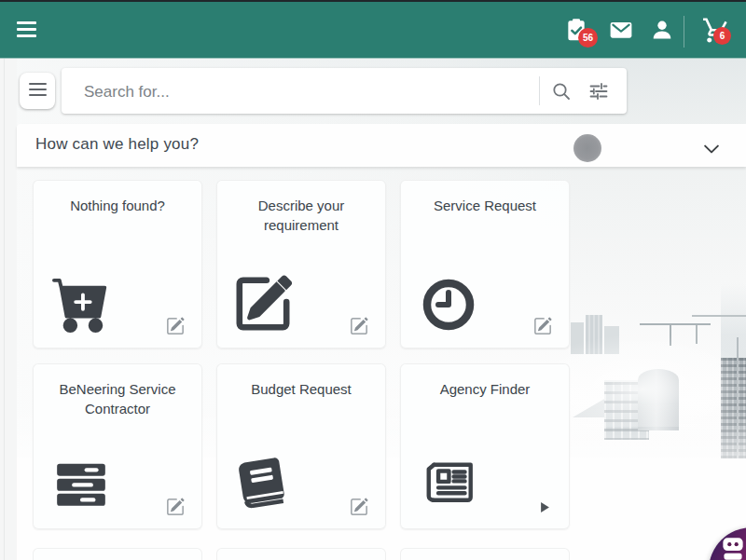  I want to click on card-title: Service Request, so click(485, 198).